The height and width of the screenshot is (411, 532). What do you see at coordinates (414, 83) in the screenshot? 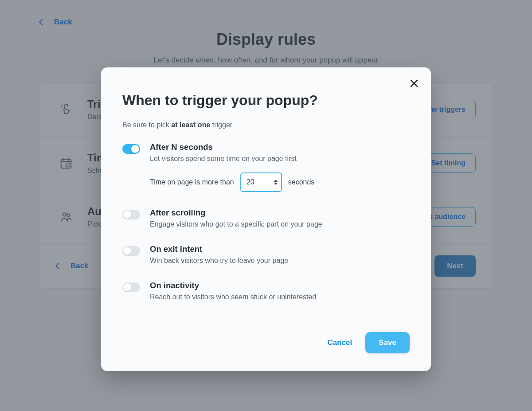
I see `close-icon` at bounding box center [414, 83].